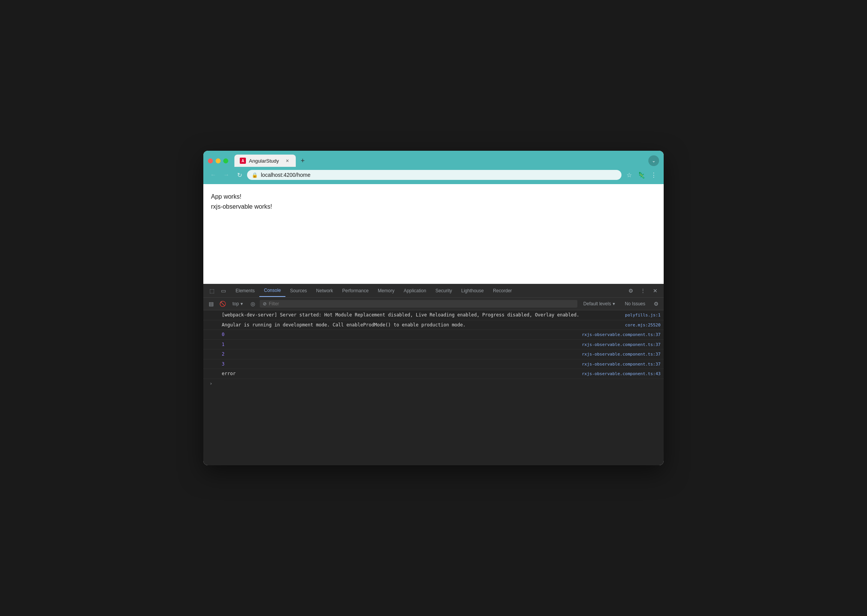 This screenshot has height=616, width=867. Describe the element at coordinates (399, 374) in the screenshot. I see `error-message-content: error` at that location.